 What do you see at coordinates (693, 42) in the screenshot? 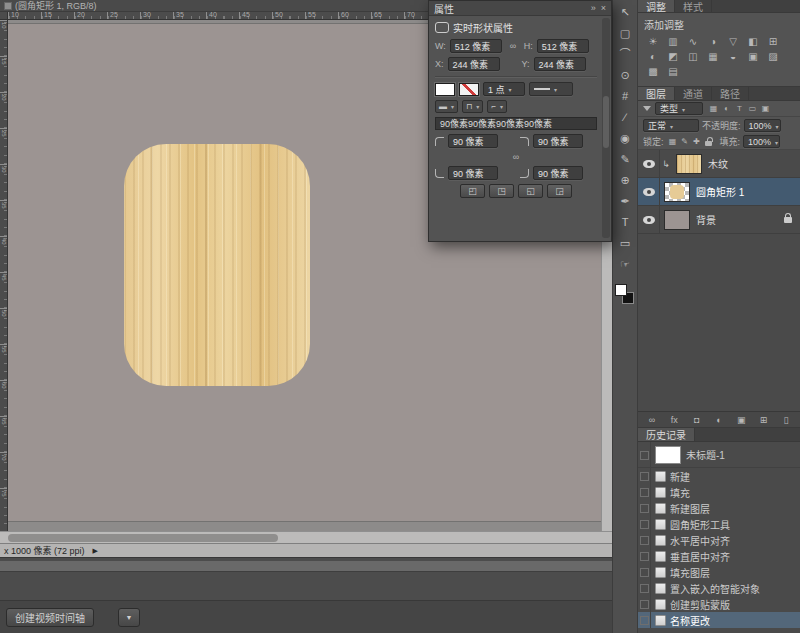
I see `curves-icon: ∿` at bounding box center [693, 42].